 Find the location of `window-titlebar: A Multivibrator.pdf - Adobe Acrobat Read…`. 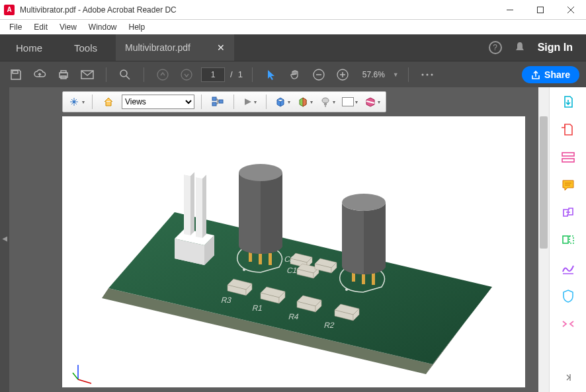

window-titlebar: A Multivibrator.pdf - Adobe Acrobat Read… is located at coordinates (293, 10).